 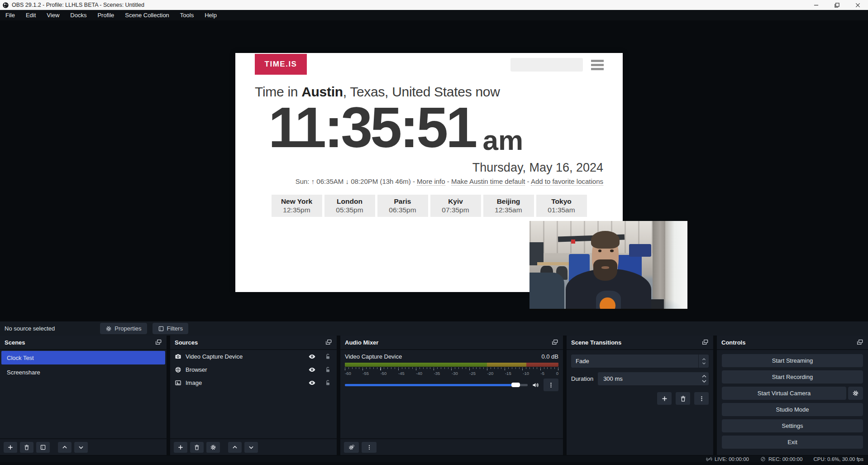 What do you see at coordinates (784, 393) in the screenshot?
I see `start-virtual-camera-button: Start Virtual Camera` at bounding box center [784, 393].